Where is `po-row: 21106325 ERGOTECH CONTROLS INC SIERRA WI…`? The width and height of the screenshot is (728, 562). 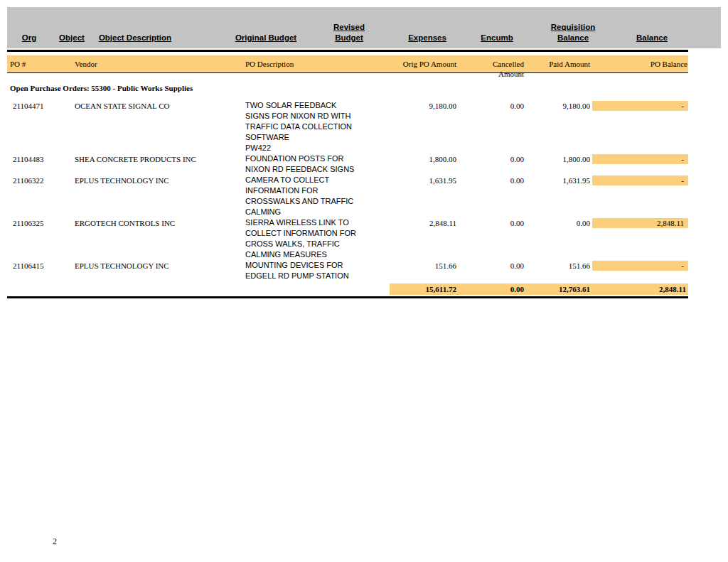 po-row: 21106325 ERGOTECH CONTROLS INC SIERRA WI… is located at coordinates (364, 239).